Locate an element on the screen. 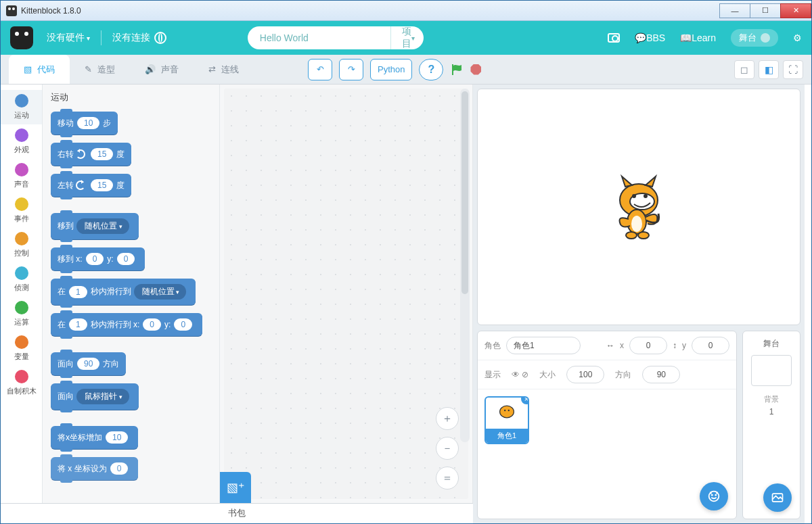 This screenshot has width=812, height=524. hide-sprite-button: ⊘ is located at coordinates (525, 375).